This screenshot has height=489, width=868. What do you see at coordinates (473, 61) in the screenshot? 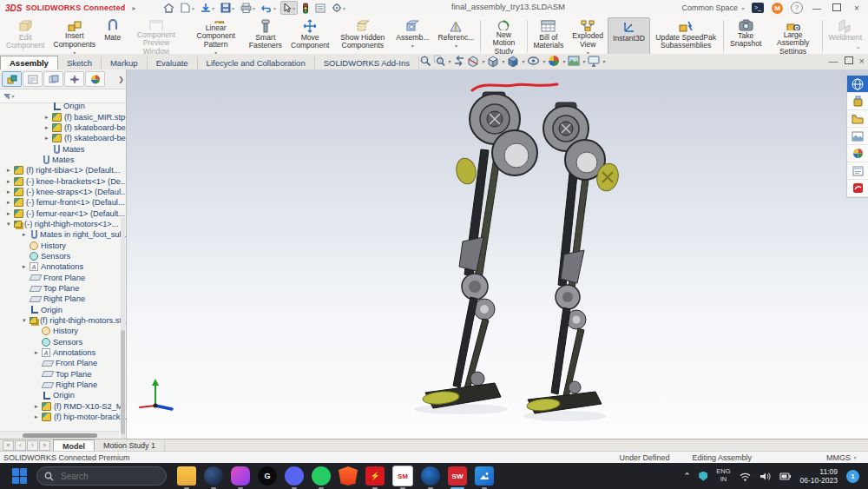
I see `section-view-icon` at bounding box center [473, 61].